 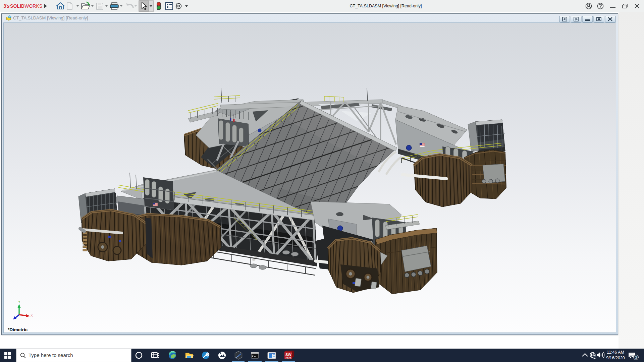 What do you see at coordinates (7, 6) in the screenshot?
I see `svg-text: 3s` at bounding box center [7, 6].